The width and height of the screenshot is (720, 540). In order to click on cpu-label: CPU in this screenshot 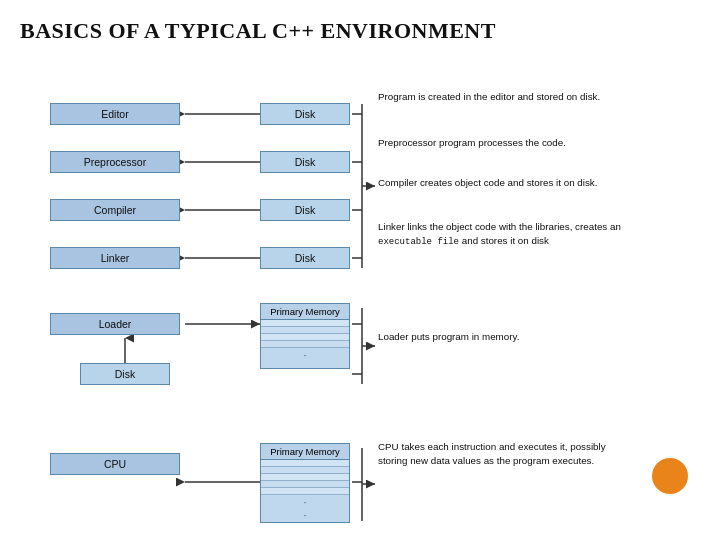, I will do `click(115, 464)`.